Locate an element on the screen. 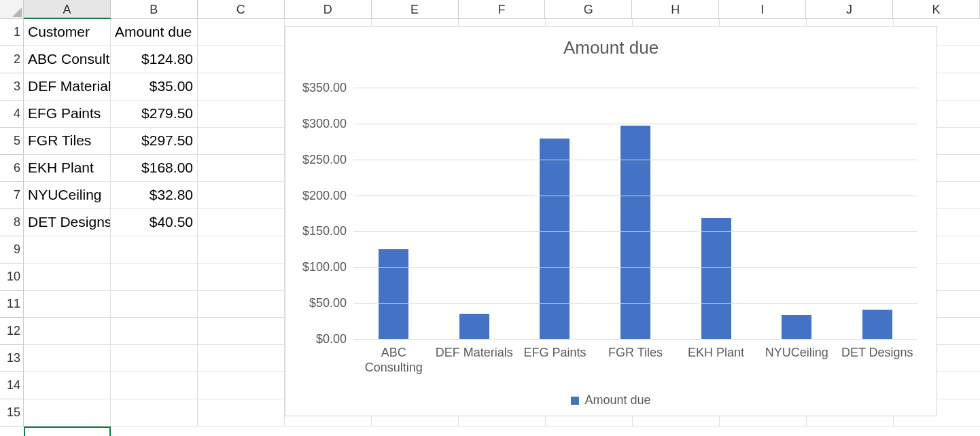 This screenshot has width=980, height=436. cell-C5 is located at coordinates (241, 141).